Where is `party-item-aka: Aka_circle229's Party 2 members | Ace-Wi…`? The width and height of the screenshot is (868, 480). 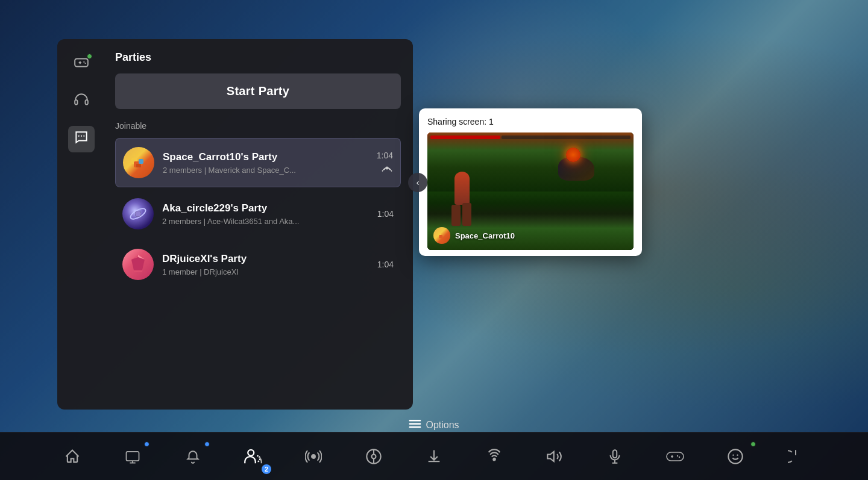 party-item-aka: Aka_circle229's Party 2 members | Ace-Wi… is located at coordinates (258, 214).